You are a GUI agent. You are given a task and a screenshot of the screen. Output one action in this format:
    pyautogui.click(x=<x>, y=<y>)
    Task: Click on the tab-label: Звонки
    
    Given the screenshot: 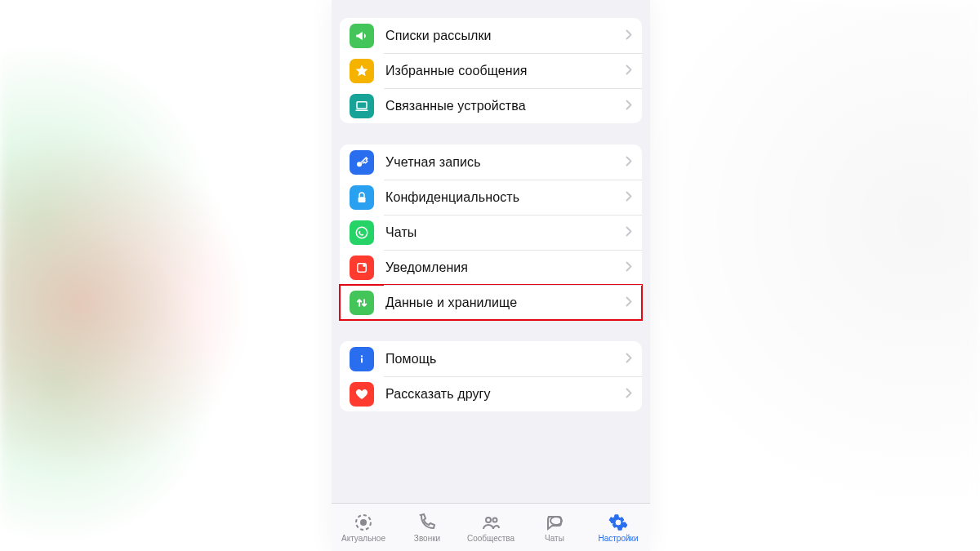 What is the action you would take?
    pyautogui.click(x=427, y=539)
    